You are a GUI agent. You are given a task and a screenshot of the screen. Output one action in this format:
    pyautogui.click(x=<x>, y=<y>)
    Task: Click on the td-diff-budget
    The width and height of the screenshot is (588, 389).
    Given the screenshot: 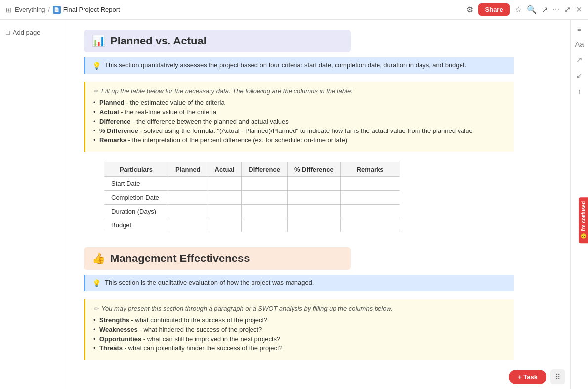 What is the action you would take?
    pyautogui.click(x=265, y=225)
    